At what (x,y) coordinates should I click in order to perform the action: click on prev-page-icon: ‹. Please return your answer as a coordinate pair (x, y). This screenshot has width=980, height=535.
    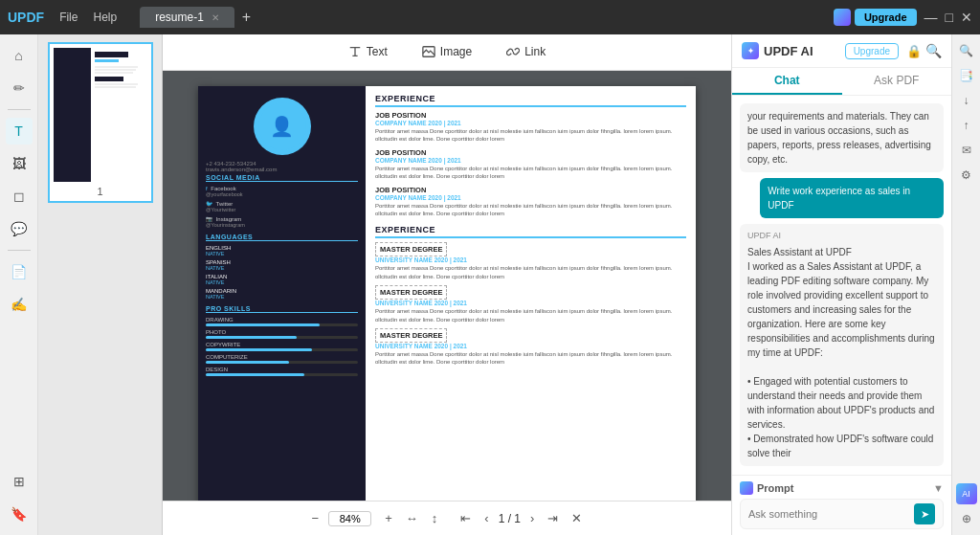
    Looking at the image, I should click on (486, 519).